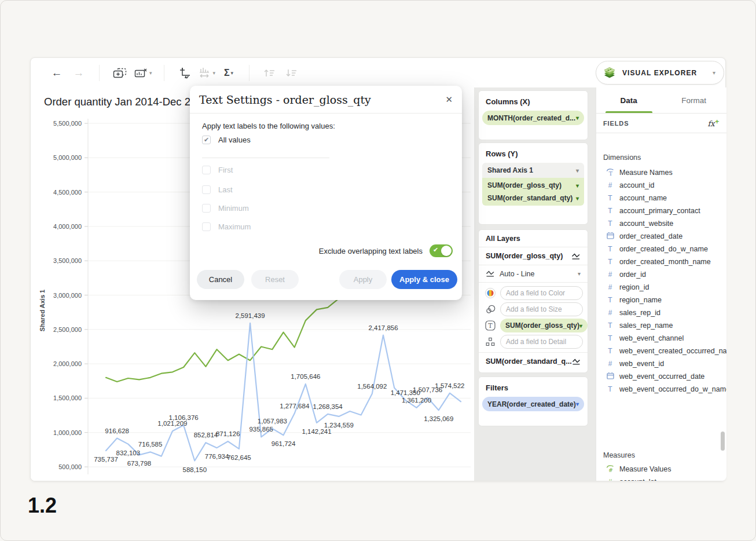 The image size is (756, 541). I want to click on text-field-pill: SUM(order_gloss_qty) ▾, so click(544, 326).